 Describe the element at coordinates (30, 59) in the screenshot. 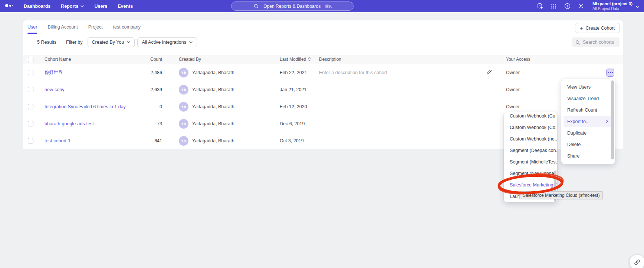

I see `select-all-checkbox` at that location.